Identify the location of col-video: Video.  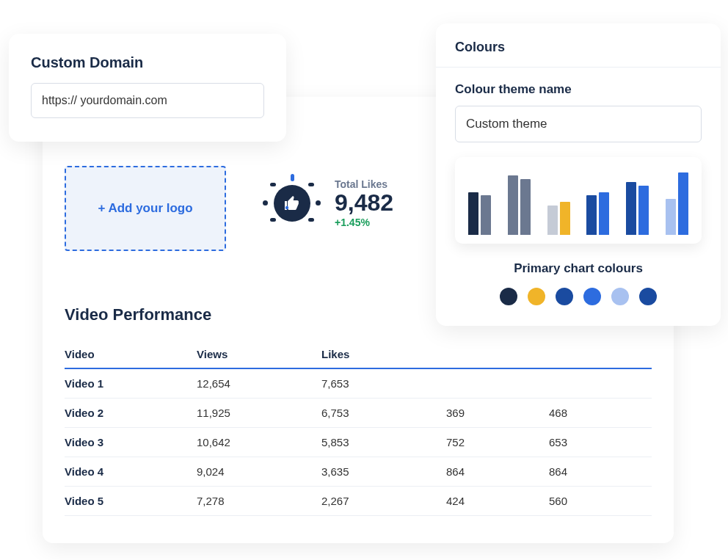
(131, 354).